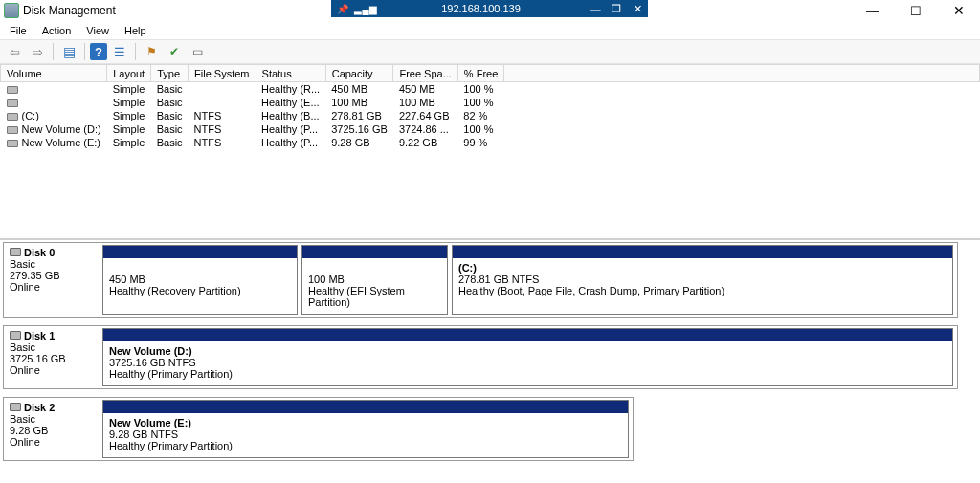 The image size is (980, 483). I want to click on partition-status: Healthy (Primary Partition), so click(366, 446).